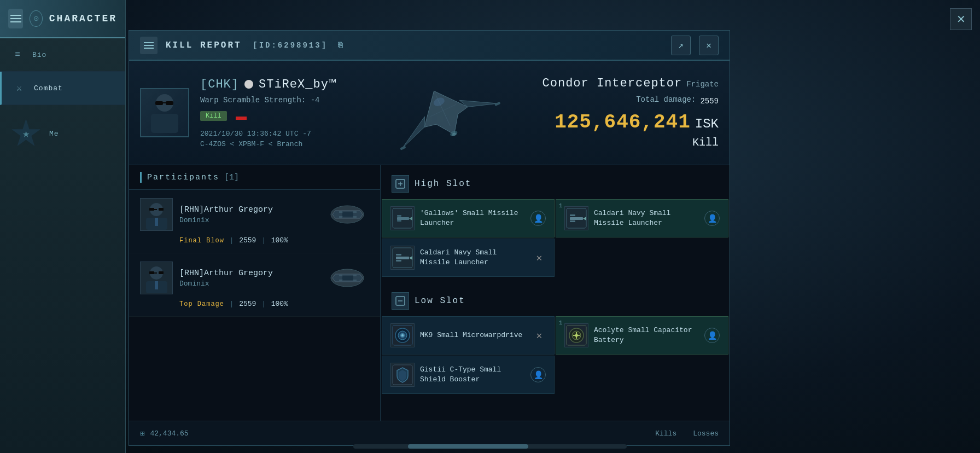  I want to click on horizontal-scrollbar, so click(490, 446).